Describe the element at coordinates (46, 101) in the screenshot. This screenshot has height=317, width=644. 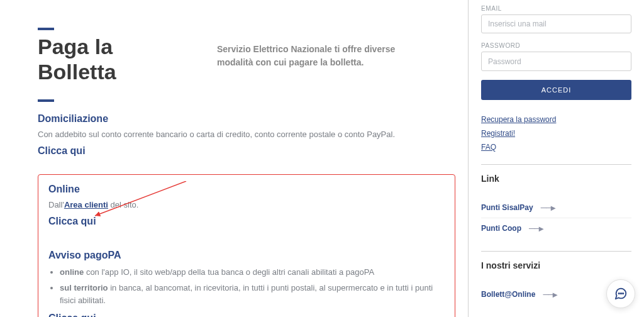
I see `title-accent-line-bottom` at that location.